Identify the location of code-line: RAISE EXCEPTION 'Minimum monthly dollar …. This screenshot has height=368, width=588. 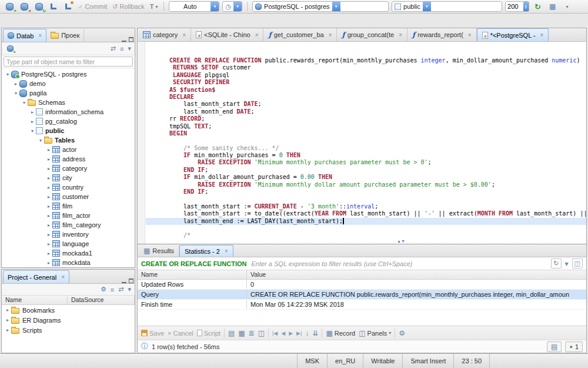
(366, 185).